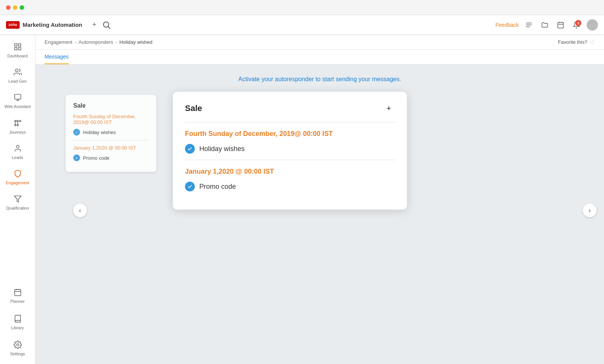  I want to click on modal-add-button: +, so click(389, 108).